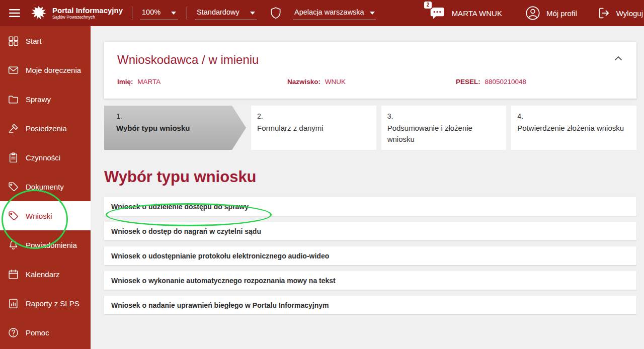 The height and width of the screenshot is (349, 644). Describe the element at coordinates (151, 12) in the screenshot. I see `zoom-value: 100%` at that location.